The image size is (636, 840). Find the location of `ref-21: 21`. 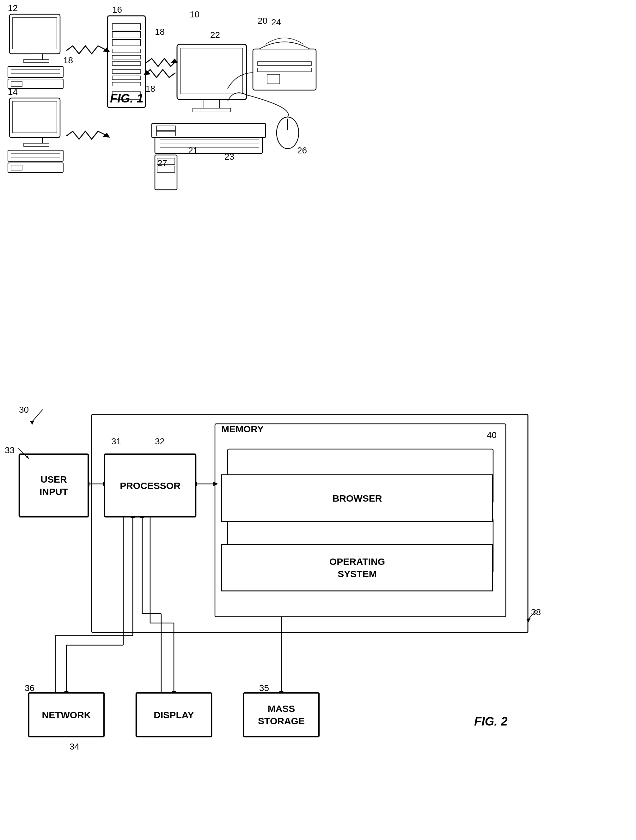

ref-21: 21 is located at coordinates (193, 150).